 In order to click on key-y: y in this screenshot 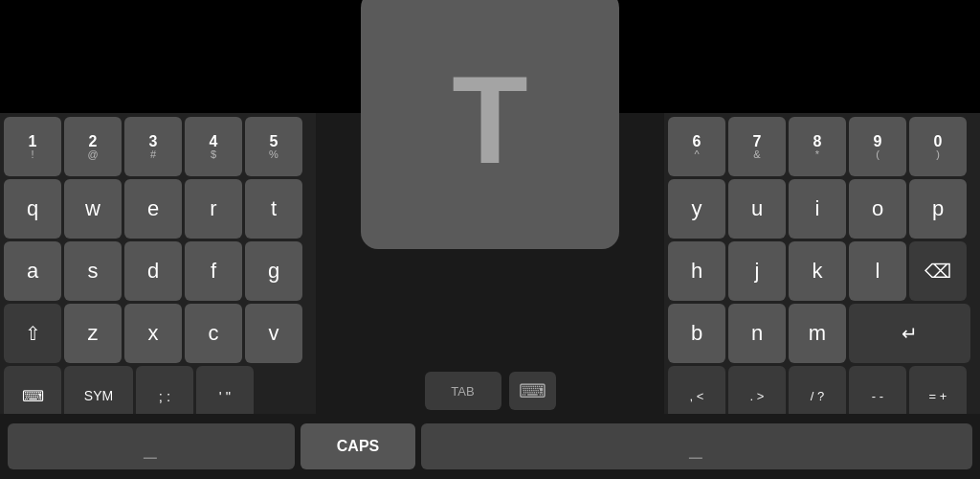, I will do `click(697, 209)`.